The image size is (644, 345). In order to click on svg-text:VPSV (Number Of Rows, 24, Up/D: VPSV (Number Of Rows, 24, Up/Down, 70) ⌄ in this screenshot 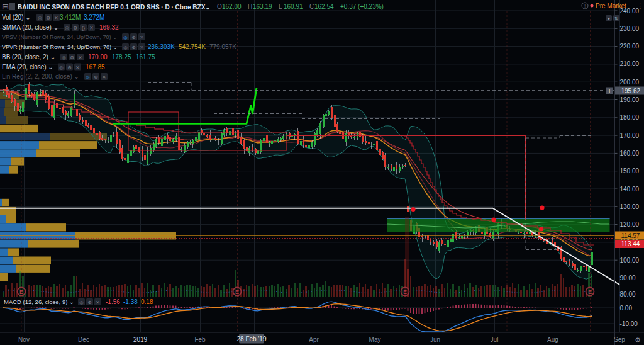, I will do `click(60, 37)`.